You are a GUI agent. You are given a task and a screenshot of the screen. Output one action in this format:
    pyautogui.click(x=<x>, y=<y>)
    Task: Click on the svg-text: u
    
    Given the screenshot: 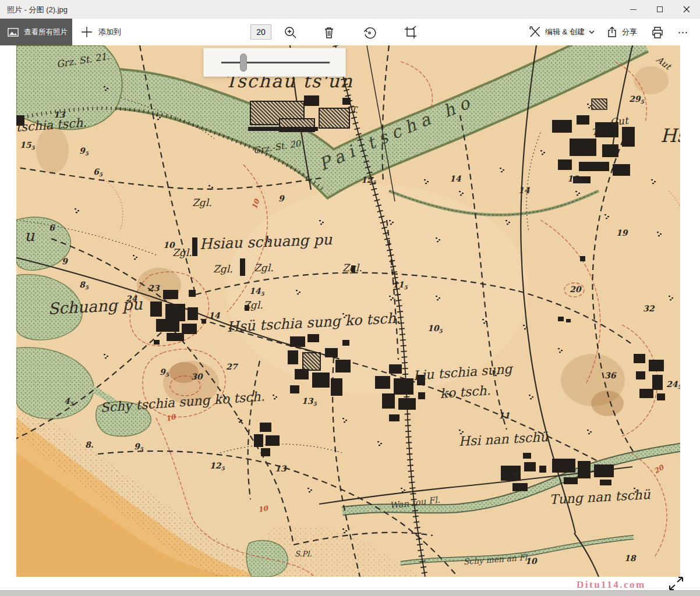 What is the action you would take?
    pyautogui.click(x=30, y=235)
    